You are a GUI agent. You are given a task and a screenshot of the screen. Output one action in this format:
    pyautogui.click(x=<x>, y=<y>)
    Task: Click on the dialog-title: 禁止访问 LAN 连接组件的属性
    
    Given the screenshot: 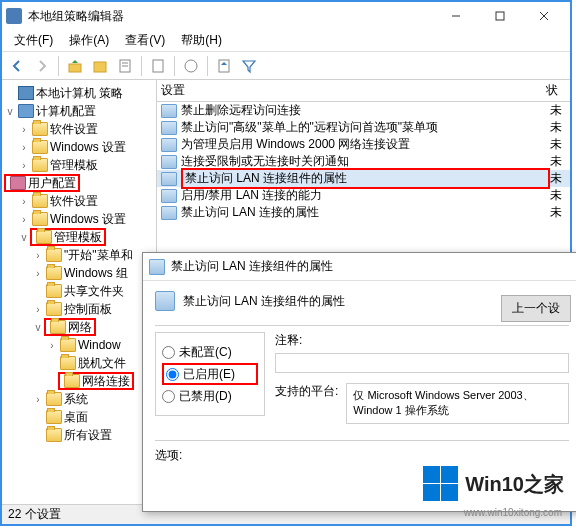 What is the action you would take?
    pyautogui.click(x=252, y=266)
    